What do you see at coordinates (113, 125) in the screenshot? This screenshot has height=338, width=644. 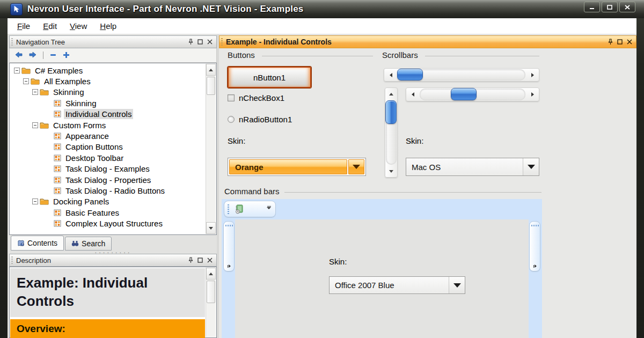 I see `tree-item: Custom Forms` at bounding box center [113, 125].